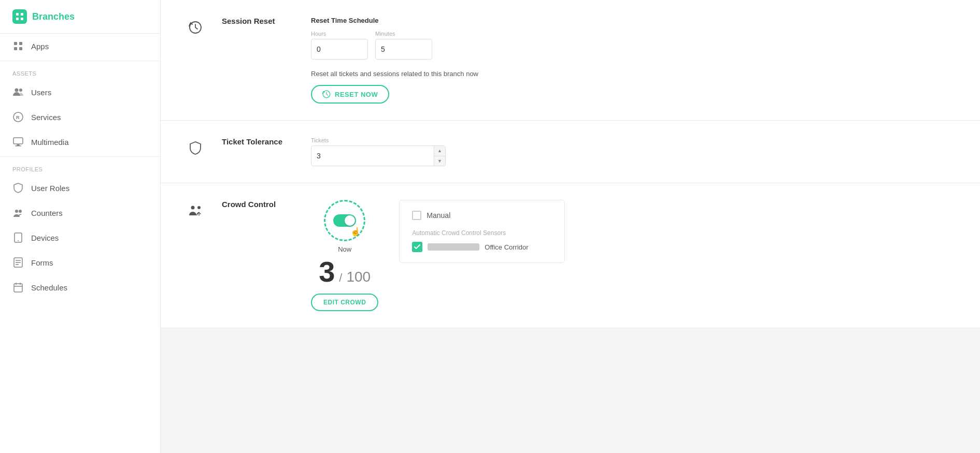  What do you see at coordinates (439, 162) in the screenshot?
I see `tickets-down-btn: ▼` at bounding box center [439, 162].